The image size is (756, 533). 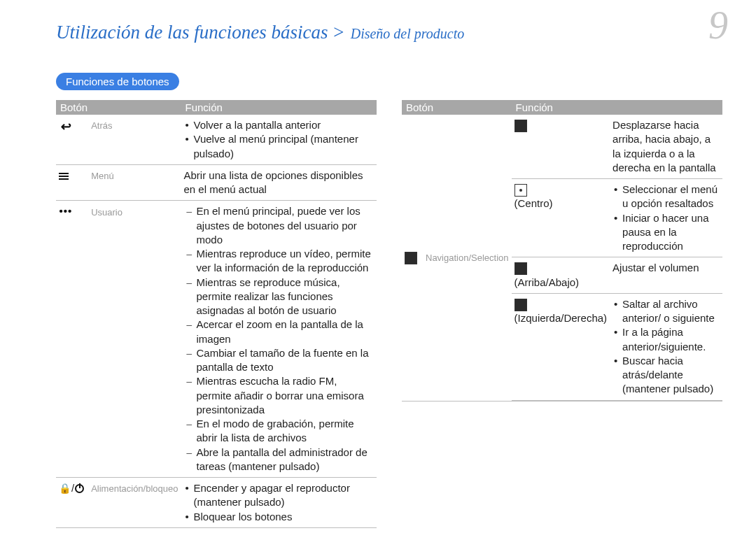 I want to click on list-item: Bloquear los botones, so click(x=279, y=517).